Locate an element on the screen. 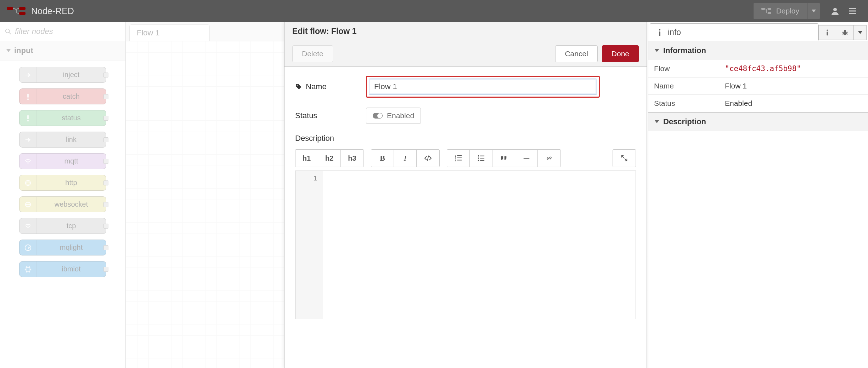  ordered-list-icon: 123 is located at coordinates (458, 158).